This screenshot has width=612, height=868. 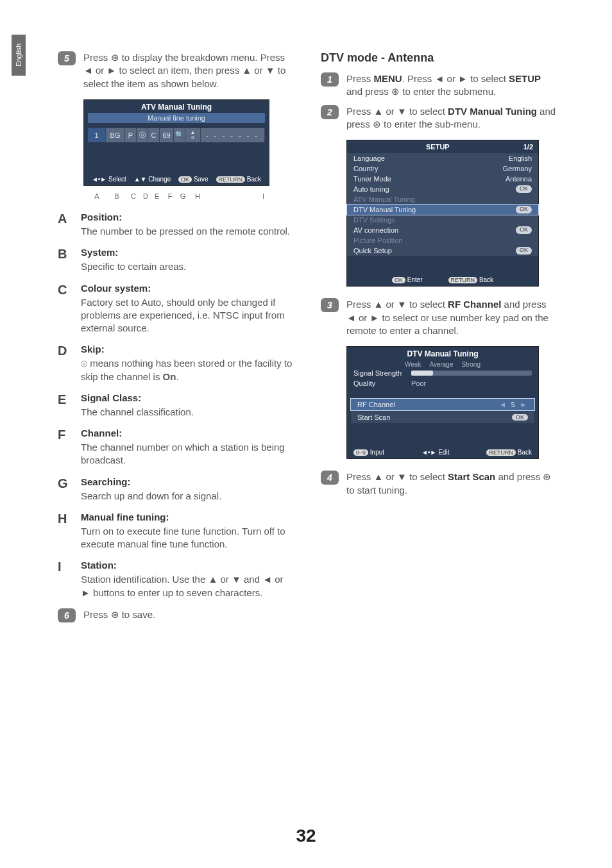 What do you see at coordinates (439, 483) in the screenshot?
I see `step-4: 4 Press ▲ or ▼ to select Start Scan and …` at bounding box center [439, 483].